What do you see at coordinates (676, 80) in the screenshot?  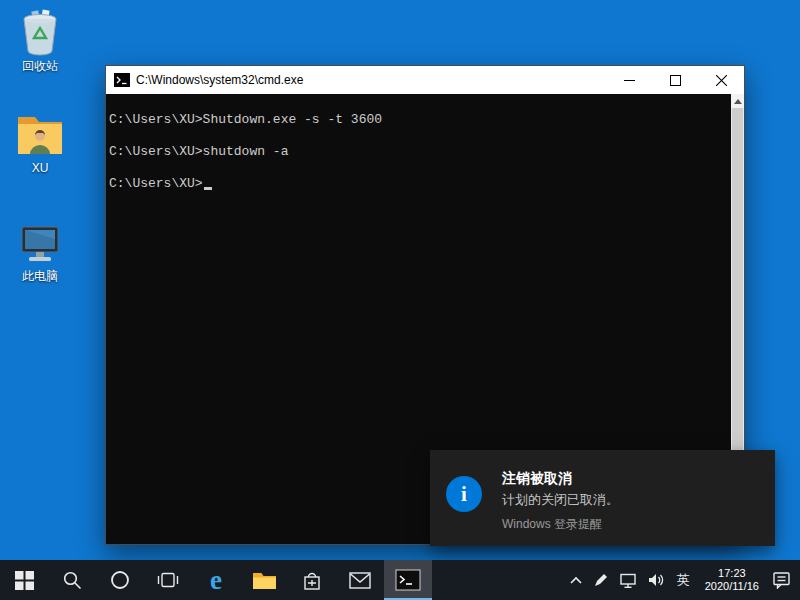 I see `maximize-icon` at bounding box center [676, 80].